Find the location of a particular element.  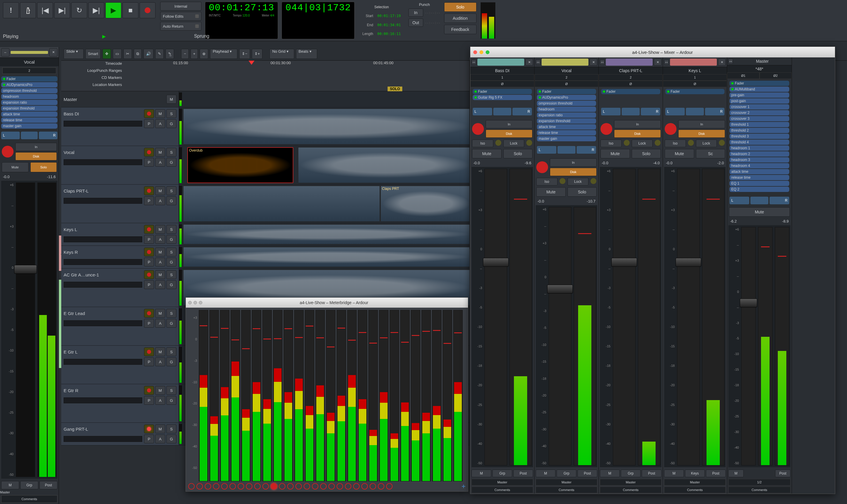

auto-return-button: Auto Return is located at coordinates (181, 26).